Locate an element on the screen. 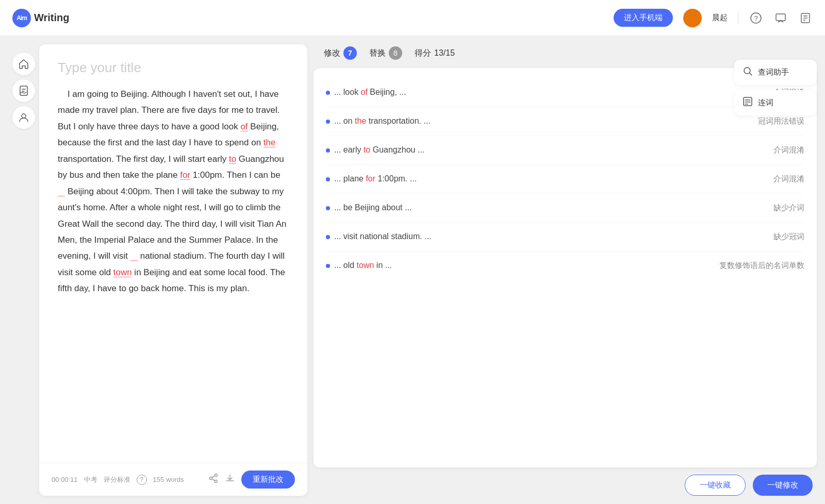 The image size is (825, 504). fix-button: 一键修改 is located at coordinates (783, 485).